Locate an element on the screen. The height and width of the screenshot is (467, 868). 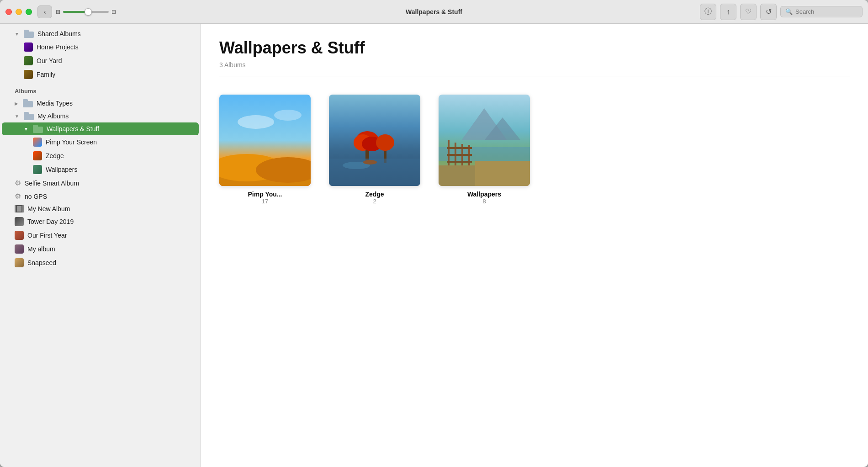
tower-day-icon is located at coordinates (19, 222).